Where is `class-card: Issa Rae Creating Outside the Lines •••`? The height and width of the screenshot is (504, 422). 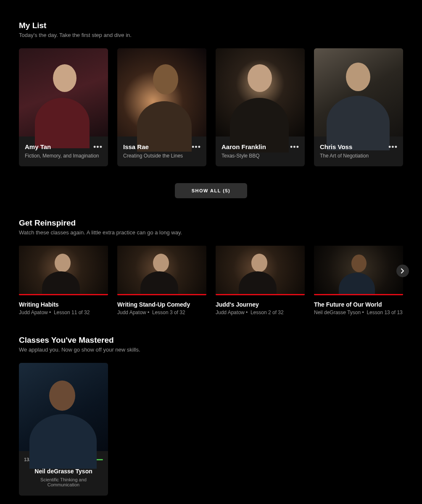
class-card: Issa Rae Creating Outside the Lines ••• is located at coordinates (162, 108).